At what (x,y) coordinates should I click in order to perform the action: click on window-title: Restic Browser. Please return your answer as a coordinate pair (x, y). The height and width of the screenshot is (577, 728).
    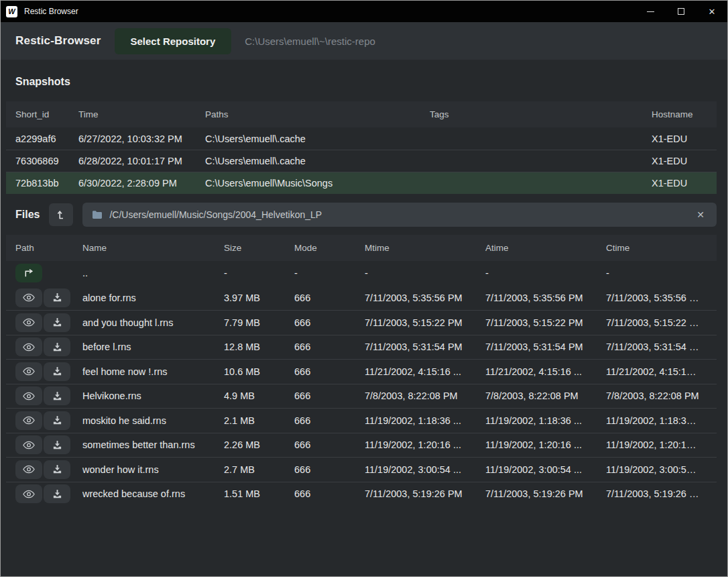
    Looking at the image, I should click on (51, 11).